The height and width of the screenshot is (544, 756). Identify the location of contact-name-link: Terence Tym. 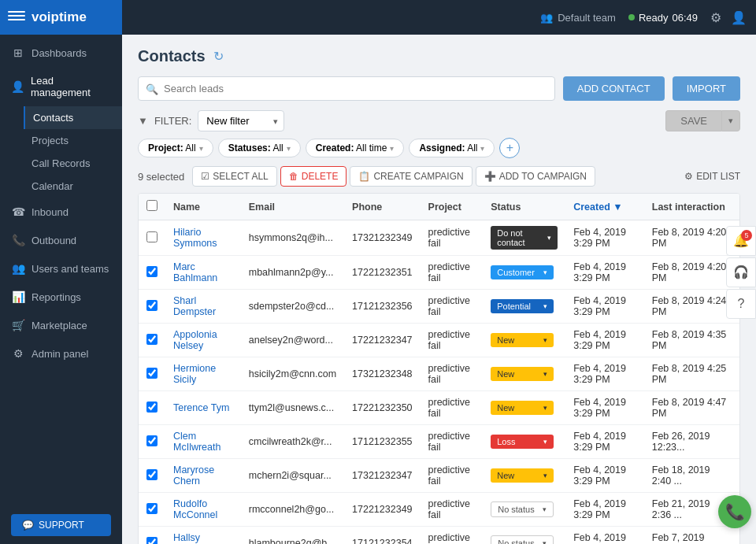
(202, 408).